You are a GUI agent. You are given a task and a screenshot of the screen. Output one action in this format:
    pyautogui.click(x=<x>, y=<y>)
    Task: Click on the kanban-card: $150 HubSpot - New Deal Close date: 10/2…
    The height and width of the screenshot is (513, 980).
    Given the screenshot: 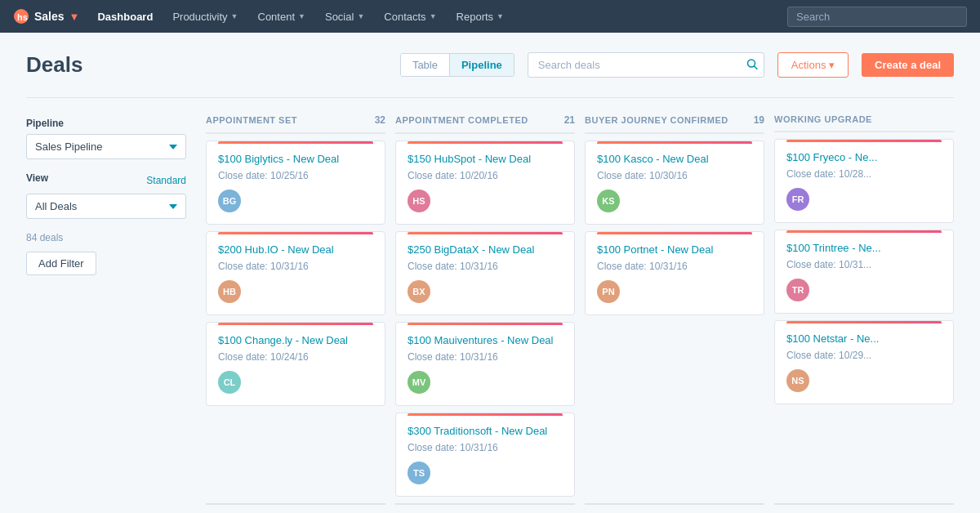 What is the action you would take?
    pyautogui.click(x=485, y=183)
    